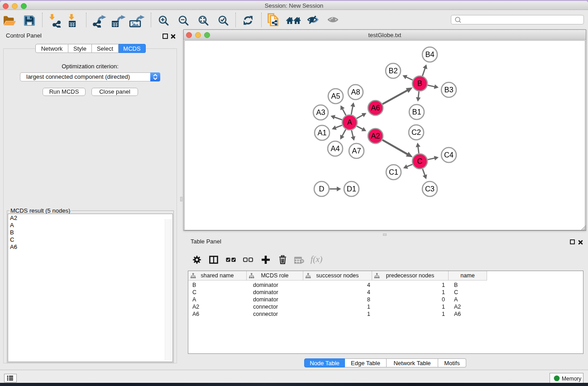 This screenshot has width=588, height=386. I want to click on svg-text: C3, so click(430, 189).